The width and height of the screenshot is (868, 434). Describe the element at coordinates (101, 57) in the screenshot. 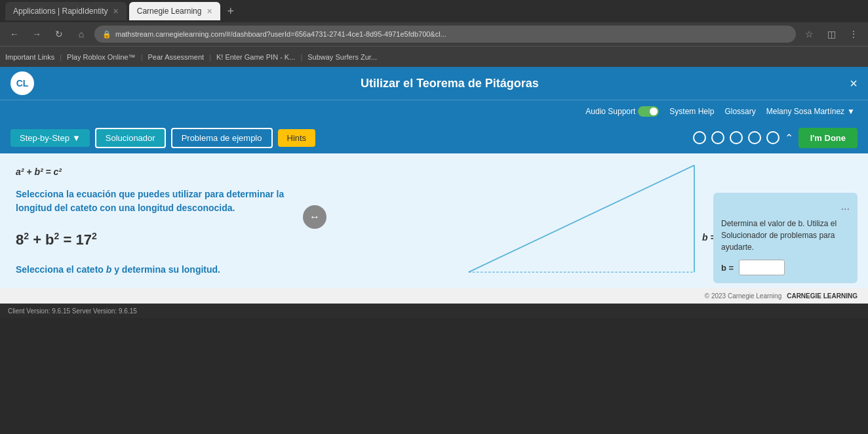

I see `play-roblox: Play Roblox Online™` at that location.